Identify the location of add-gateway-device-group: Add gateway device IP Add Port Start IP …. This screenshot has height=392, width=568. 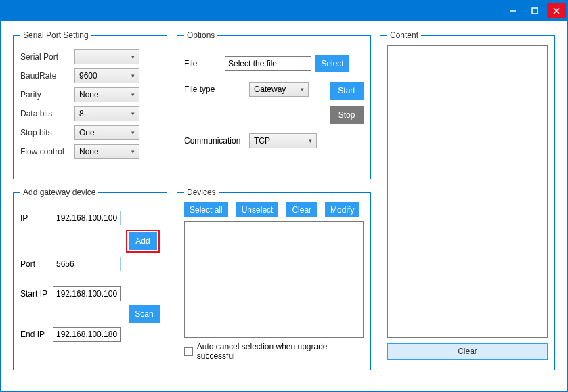
(90, 279).